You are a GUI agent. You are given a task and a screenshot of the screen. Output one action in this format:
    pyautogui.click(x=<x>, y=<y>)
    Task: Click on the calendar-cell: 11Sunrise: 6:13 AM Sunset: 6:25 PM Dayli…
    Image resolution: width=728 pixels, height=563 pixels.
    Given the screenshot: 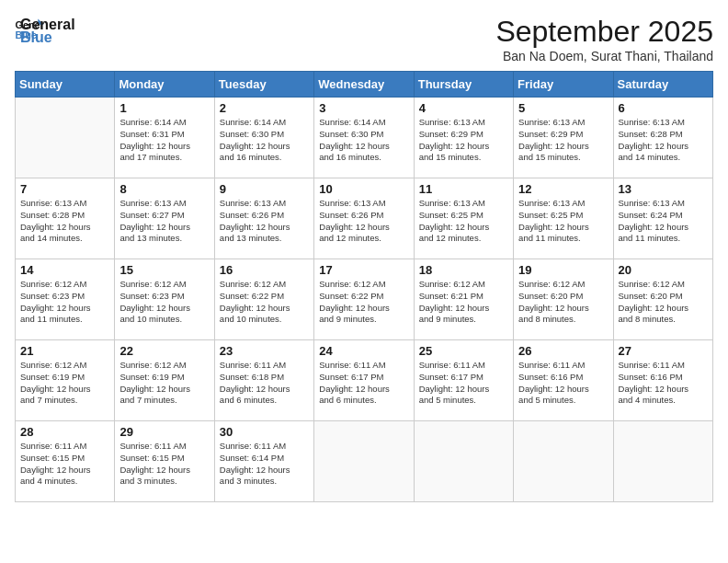 What is the action you would take?
    pyautogui.click(x=463, y=219)
    